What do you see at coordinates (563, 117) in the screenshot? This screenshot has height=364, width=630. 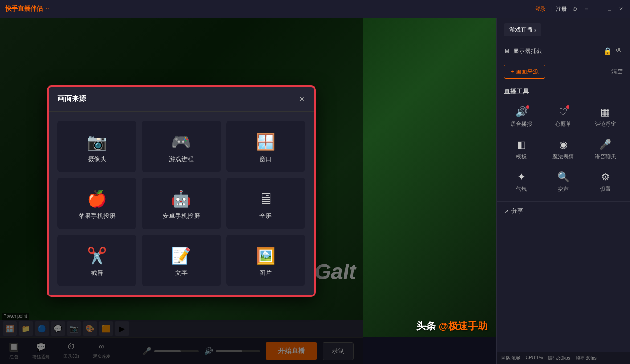 I see `wish-list-tool: ♡ 心愿单` at bounding box center [563, 117].